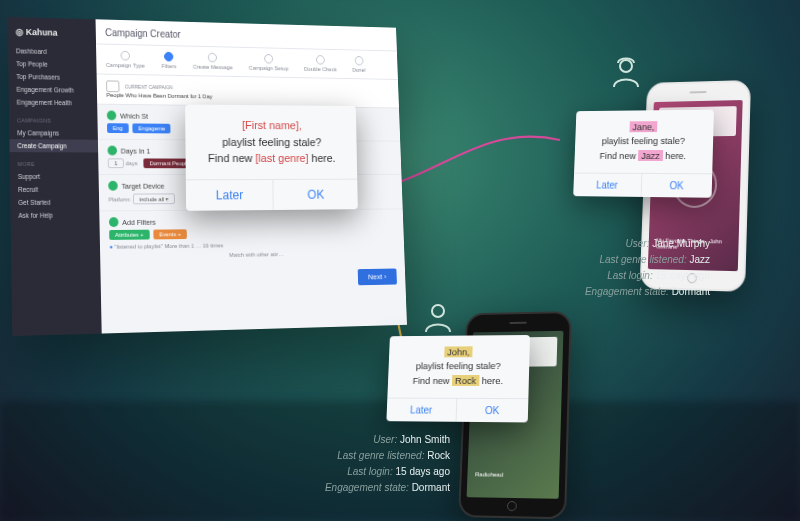  Describe the element at coordinates (159, 96) in the screenshot. I see `current-campaign-name: People Who Have Been Dormant for 1 Day` at that location.